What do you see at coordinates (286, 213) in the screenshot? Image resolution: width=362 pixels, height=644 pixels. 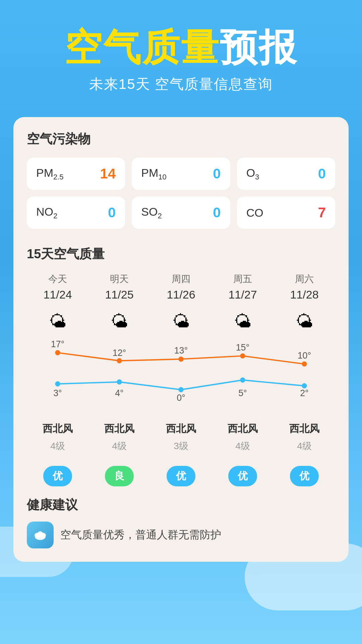 I see `pollutant-co: CO 7` at bounding box center [286, 213].